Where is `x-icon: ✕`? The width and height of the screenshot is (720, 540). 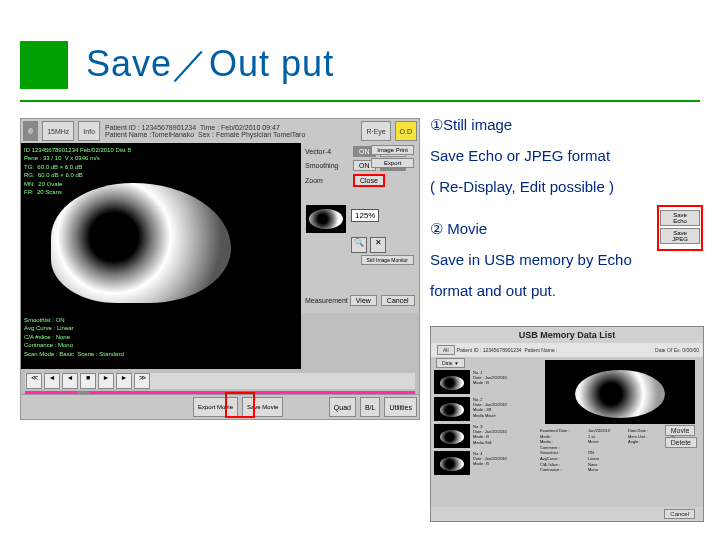
x-icon: ✕ is located at coordinates (378, 245).